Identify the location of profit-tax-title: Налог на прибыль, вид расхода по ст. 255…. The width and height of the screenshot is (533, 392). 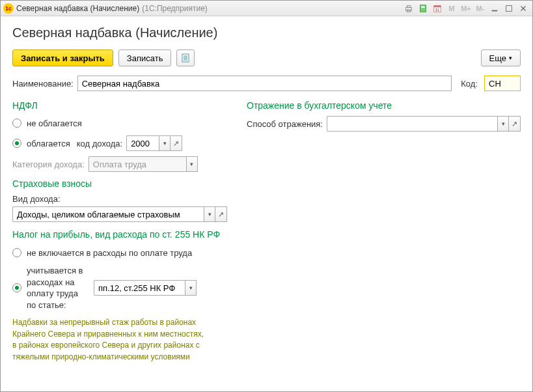
(120, 234).